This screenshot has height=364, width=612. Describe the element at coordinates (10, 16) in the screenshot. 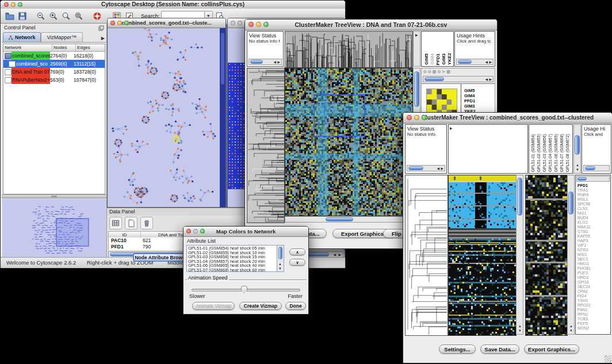

I see `open-icon` at that location.